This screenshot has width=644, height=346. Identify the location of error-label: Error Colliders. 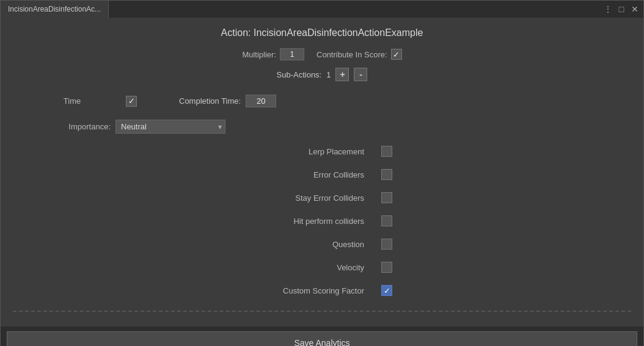
(313, 175).